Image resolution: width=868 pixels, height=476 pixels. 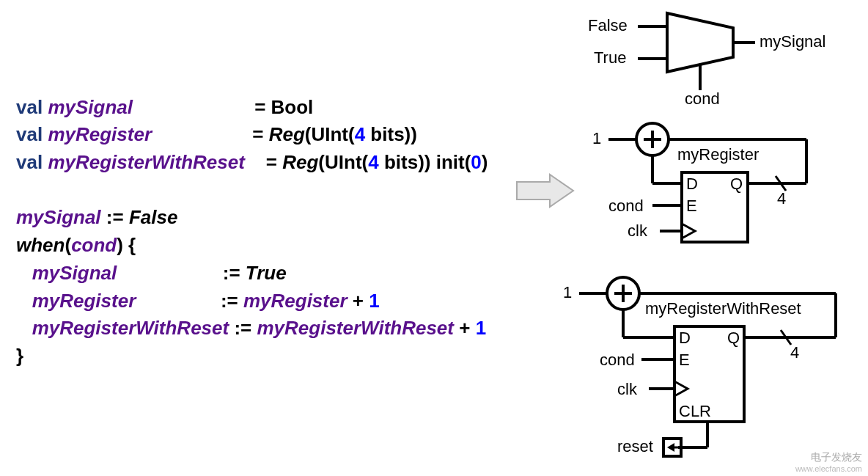 What do you see at coordinates (610, 58) in the screenshot?
I see `mux-in-true: True` at bounding box center [610, 58].